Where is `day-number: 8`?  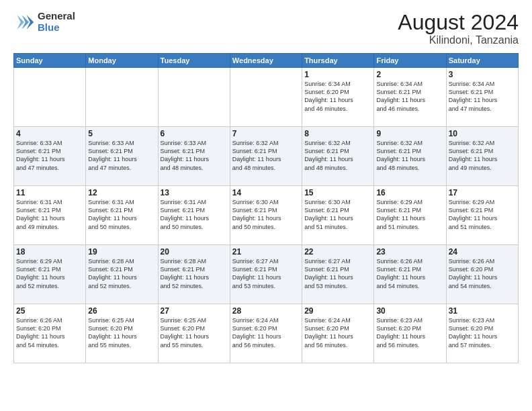
day-number: 8 is located at coordinates (338, 134).